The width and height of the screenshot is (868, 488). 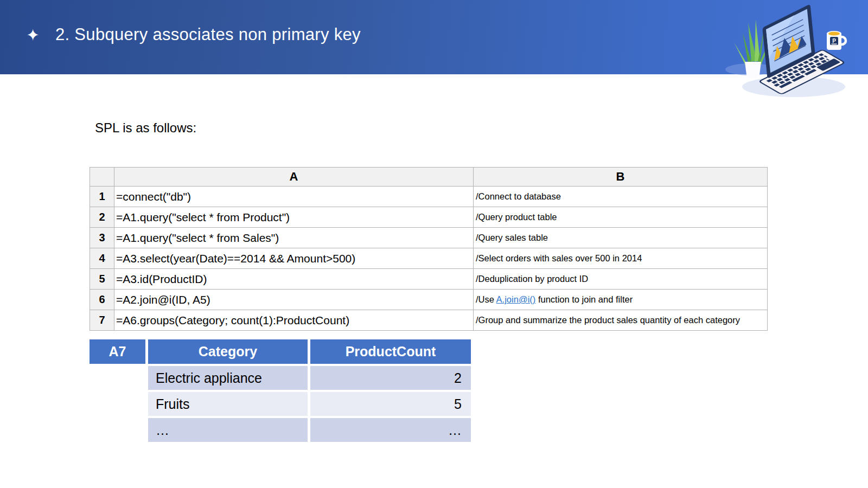 I want to click on code-cell: =A1.query("select * from Sales"), so click(x=294, y=238).